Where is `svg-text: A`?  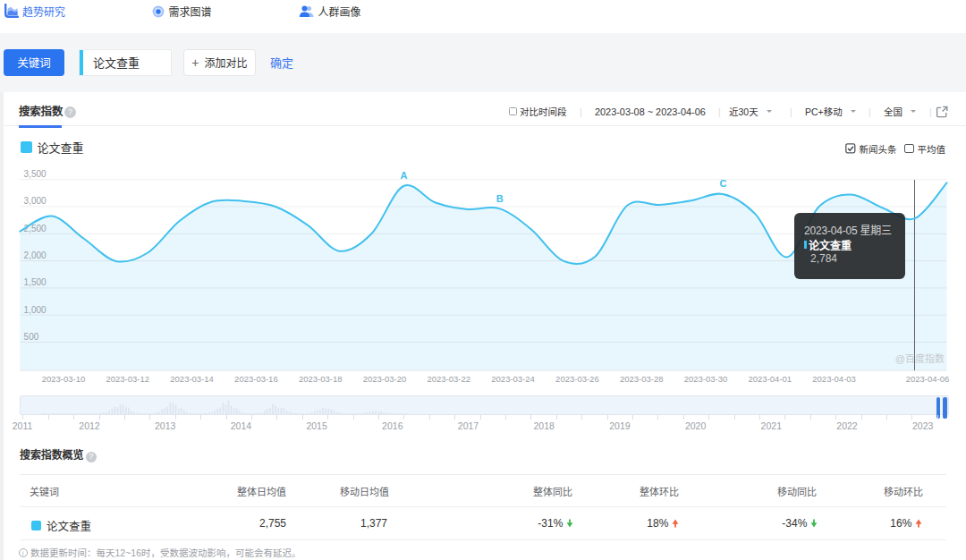
svg-text: A is located at coordinates (403, 175).